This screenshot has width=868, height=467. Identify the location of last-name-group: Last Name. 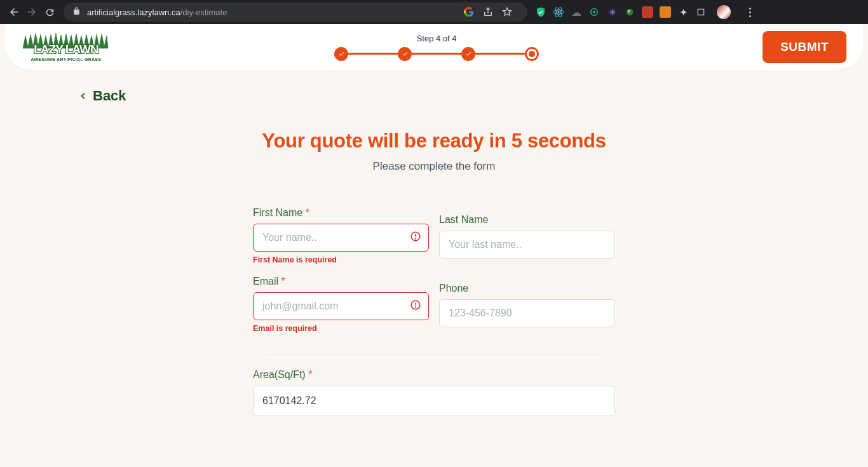
(527, 239).